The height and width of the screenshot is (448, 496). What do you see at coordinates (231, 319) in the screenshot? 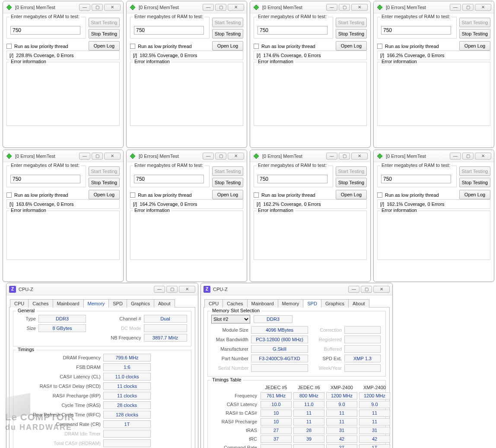
I see `slot-select: Slot #2` at bounding box center [231, 319].